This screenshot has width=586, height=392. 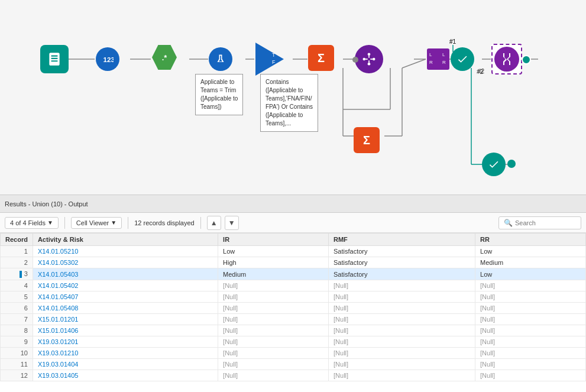 I want to click on summarize-node-1: Σ, so click(x=321, y=58).